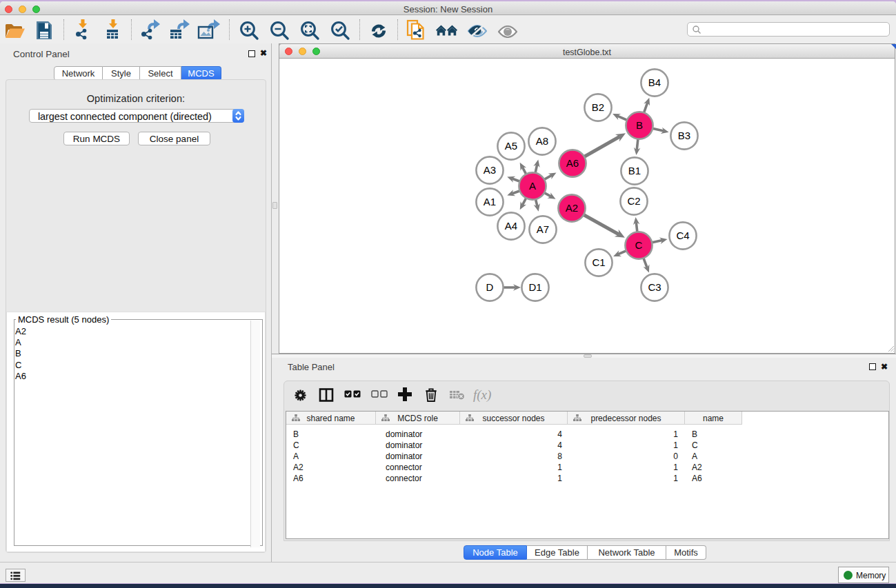 Image resolution: width=896 pixels, height=588 pixels. Describe the element at coordinates (572, 208) in the screenshot. I see `svg-text: A2` at that location.